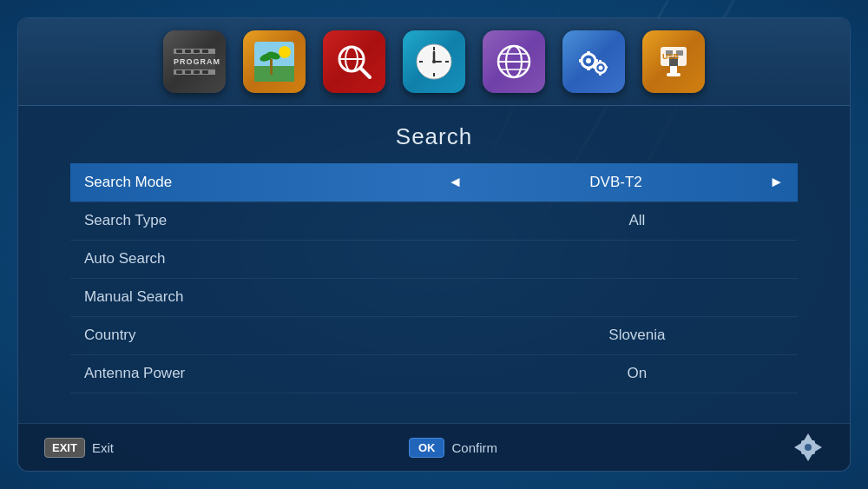  Describe the element at coordinates (434, 373) in the screenshot. I see `settings-row-antenna-power: Antenna Power On` at that location.